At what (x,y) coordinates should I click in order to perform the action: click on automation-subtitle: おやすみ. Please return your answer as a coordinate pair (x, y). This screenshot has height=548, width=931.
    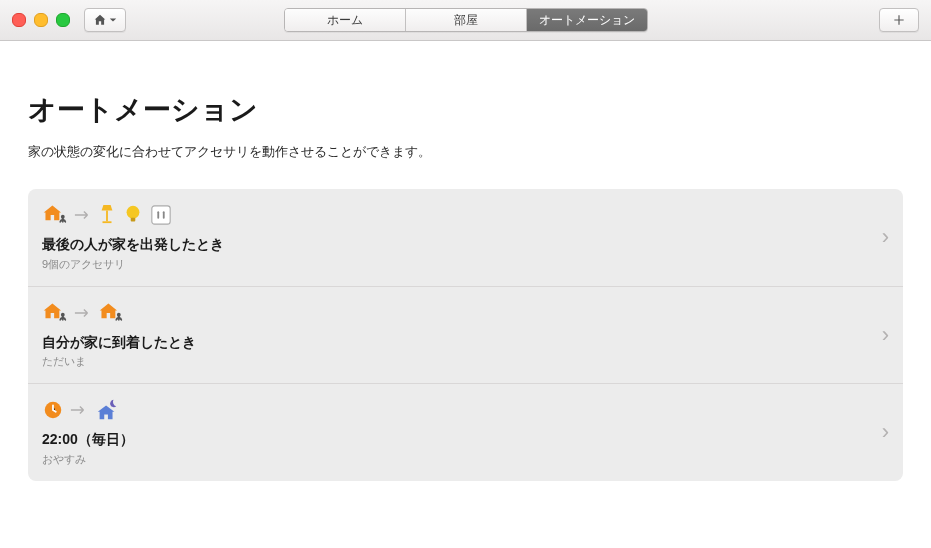
    Looking at the image, I should click on (464, 460).